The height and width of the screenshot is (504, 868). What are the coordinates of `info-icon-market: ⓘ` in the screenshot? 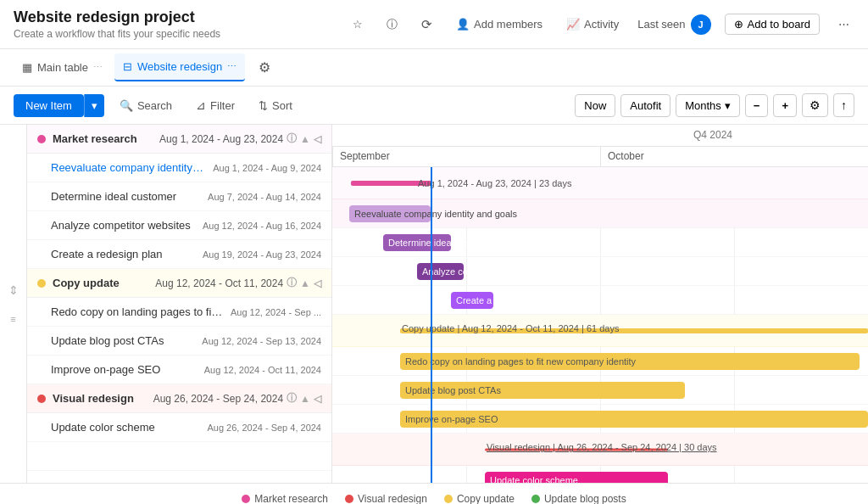 It's located at (292, 139).